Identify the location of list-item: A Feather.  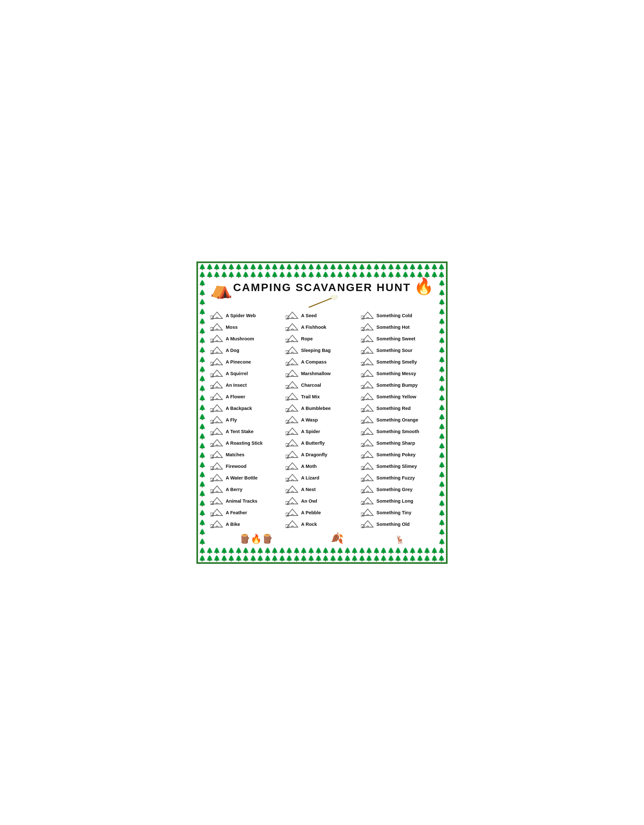
(247, 513).